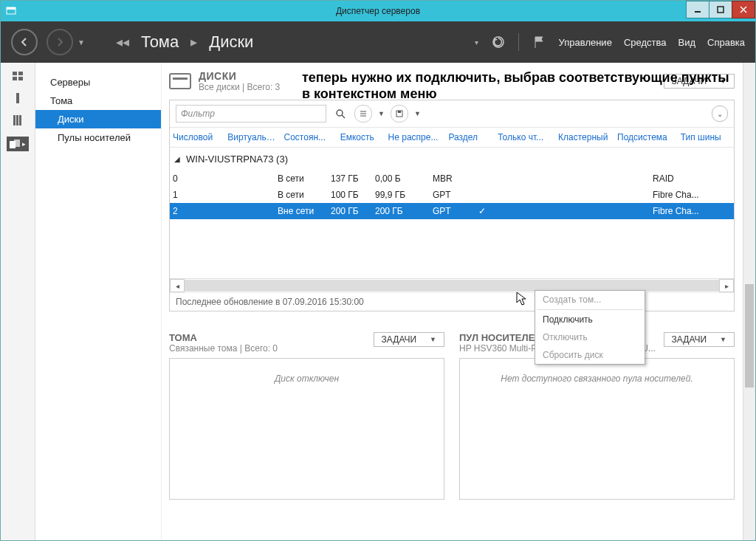 The image size is (756, 541). What do you see at coordinates (452, 159) in the screenshot?
I see `group-row: ◢ WIN-VIUSTRPNA73 (3)` at bounding box center [452, 159].